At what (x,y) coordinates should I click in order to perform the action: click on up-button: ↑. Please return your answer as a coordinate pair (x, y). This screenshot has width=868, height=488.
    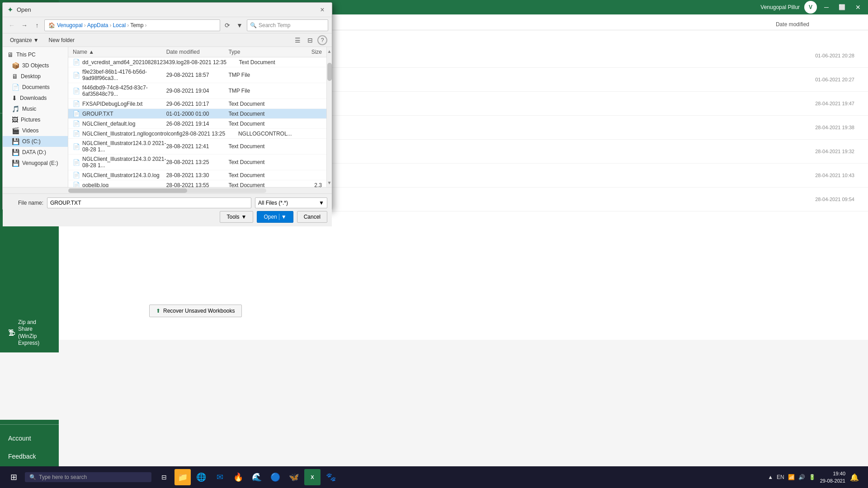
    Looking at the image, I should click on (37, 25).